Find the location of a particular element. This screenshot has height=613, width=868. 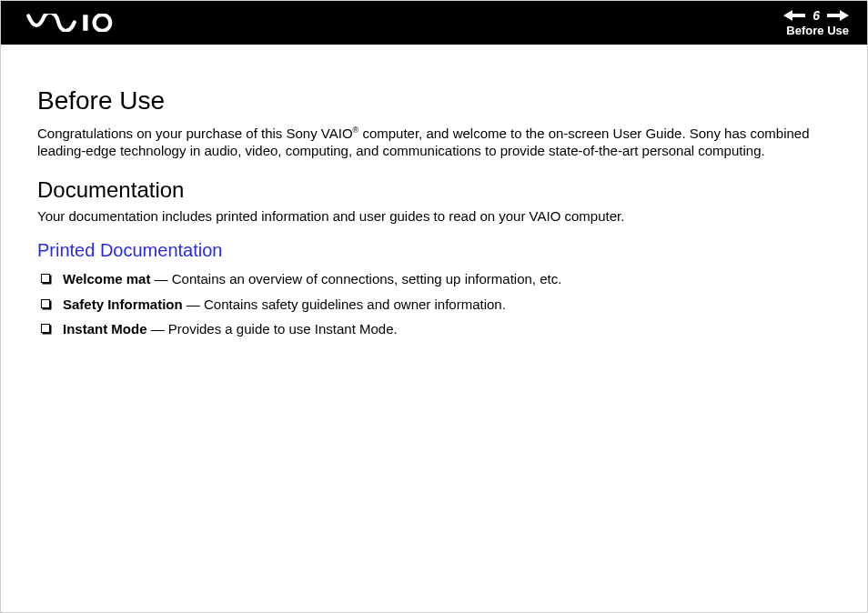

list-item-desc: — Provides a guide to use Instant Mode. is located at coordinates (273, 329).